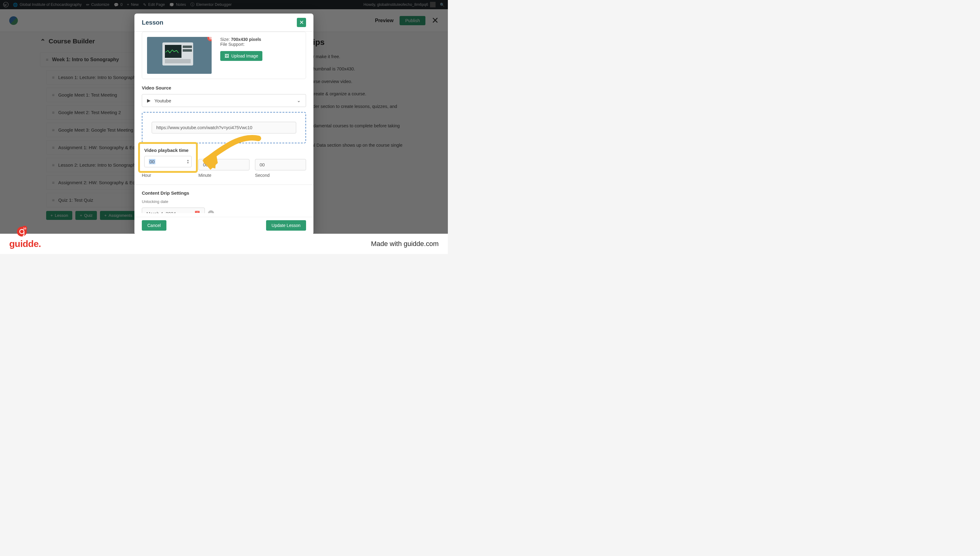 This screenshot has width=980, height=556. Describe the element at coordinates (224, 124) in the screenshot. I see `lesson-modal: Lesson ✕ 🗑 Size: 700x430 pixels File Sup…` at that location.